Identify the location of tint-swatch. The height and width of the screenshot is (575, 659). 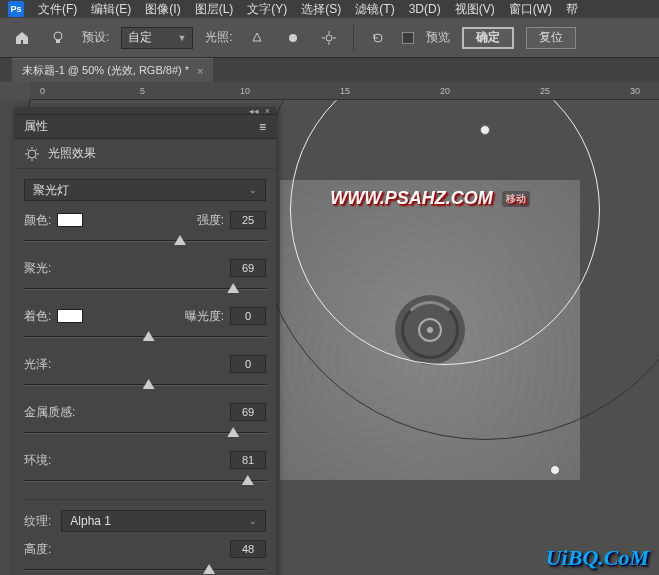
(70, 316).